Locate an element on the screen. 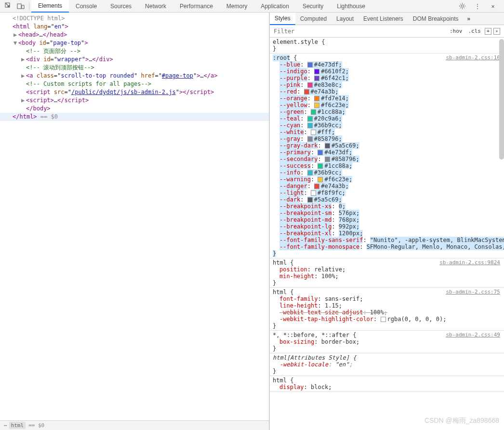 The height and width of the screenshot is (430, 504). styles-filter-input is located at coordinates (357, 31).